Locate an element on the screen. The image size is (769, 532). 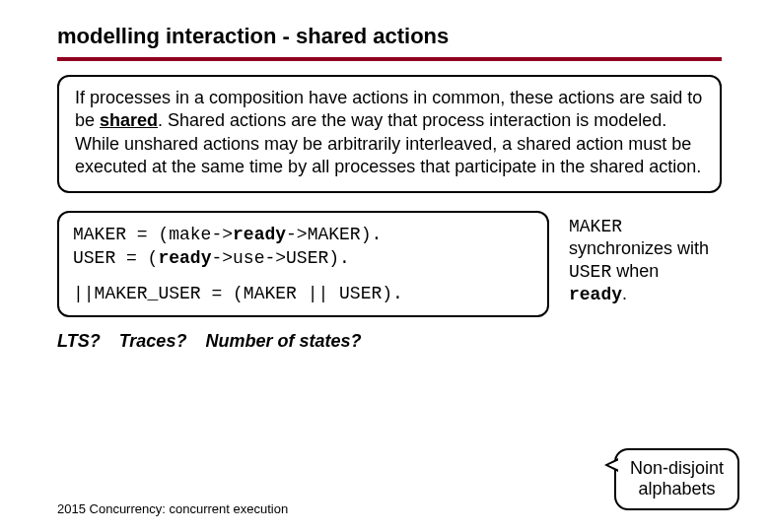
title-rule is located at coordinates (389, 59).